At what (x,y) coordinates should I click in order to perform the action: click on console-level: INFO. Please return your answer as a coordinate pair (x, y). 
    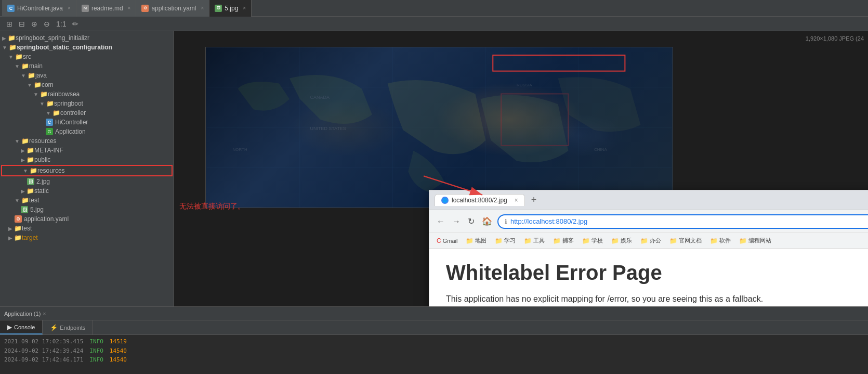
    Looking at the image, I should click on (97, 351).